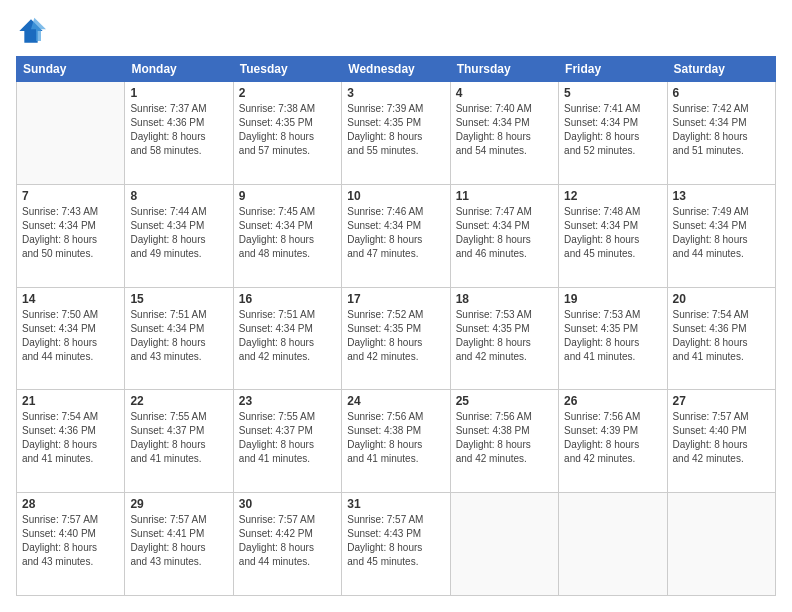 Image resolution: width=792 pixels, height=612 pixels. What do you see at coordinates (396, 93) in the screenshot?
I see `day-number: 3` at bounding box center [396, 93].